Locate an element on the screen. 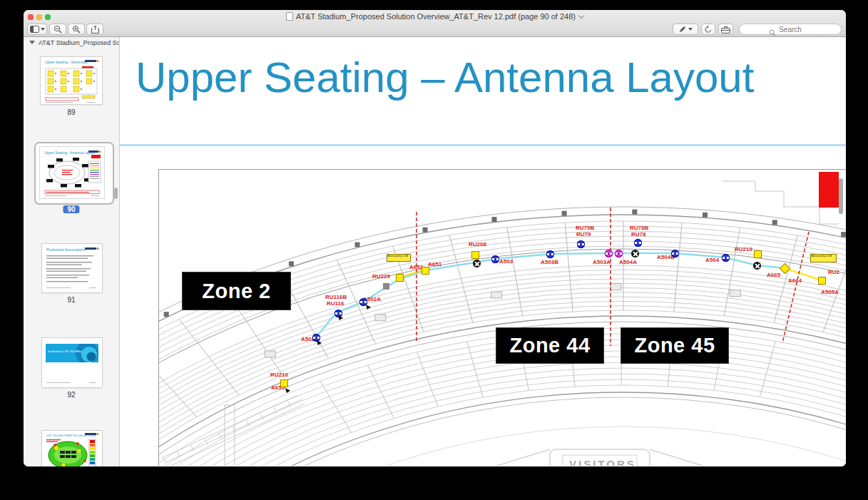  thumbnail-89-graphic: Upper Seating - Schematic is located at coordinates (71, 81).